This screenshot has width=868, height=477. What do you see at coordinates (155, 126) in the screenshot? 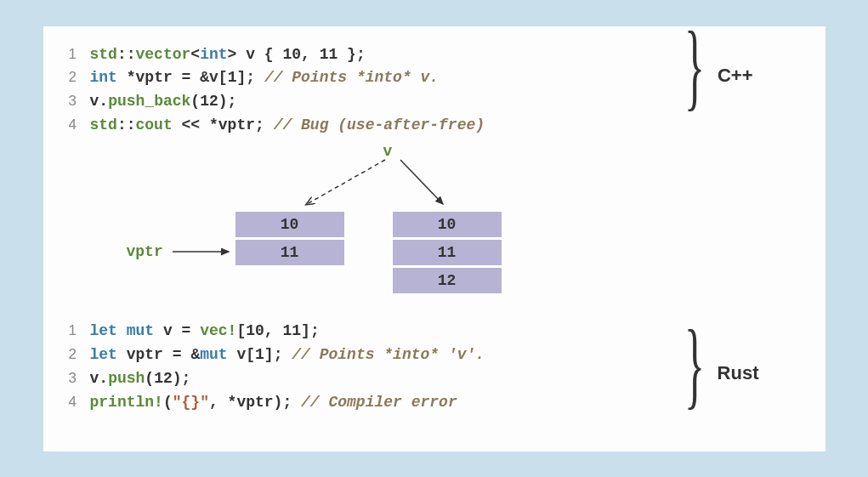
I see `code-token: cout` at bounding box center [155, 126].